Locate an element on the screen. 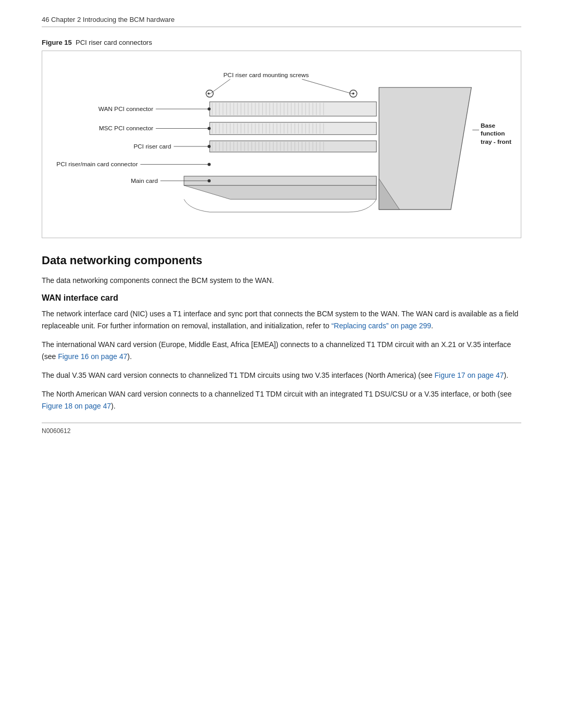  svg-text: Main card is located at coordinates (144, 181).